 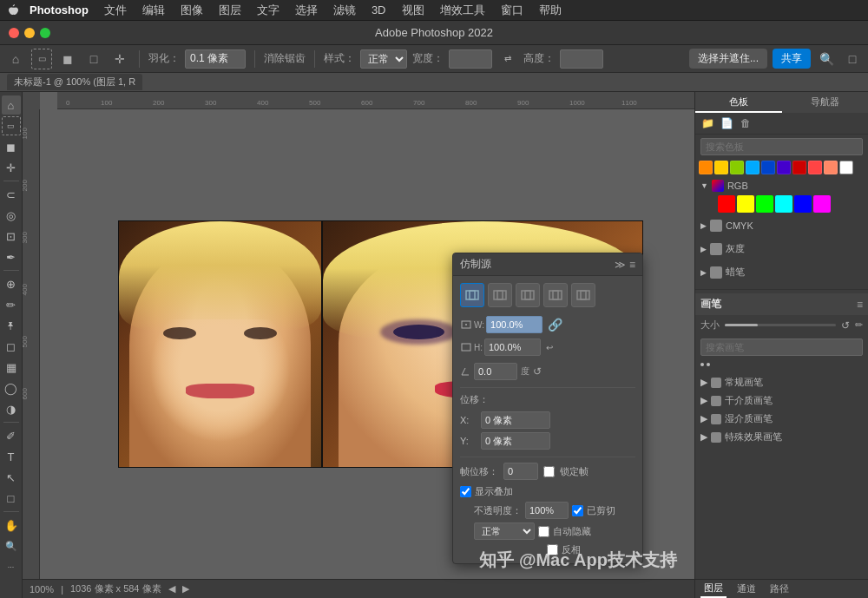 What do you see at coordinates (822, 204) in the screenshot?
I see `rgb-swatch-magenta` at bounding box center [822, 204].